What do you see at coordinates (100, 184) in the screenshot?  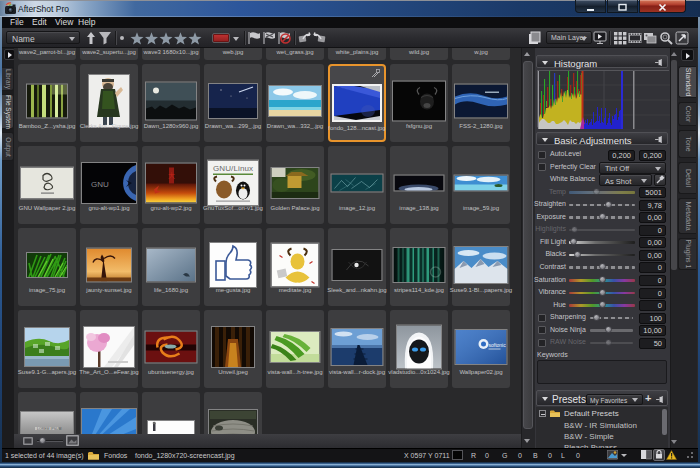 I see `svg-text: GNU` at bounding box center [100, 184].